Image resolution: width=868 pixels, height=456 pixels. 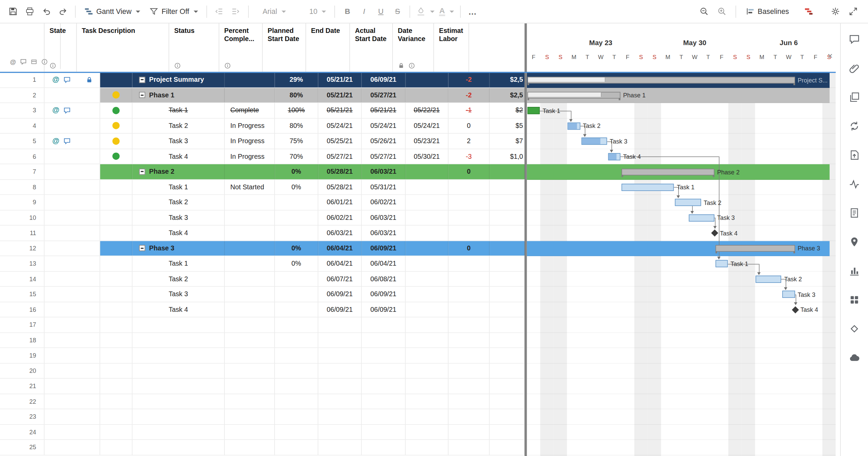 What do you see at coordinates (507, 95) in the screenshot?
I see `cell-labor: $2,5` at bounding box center [507, 95].